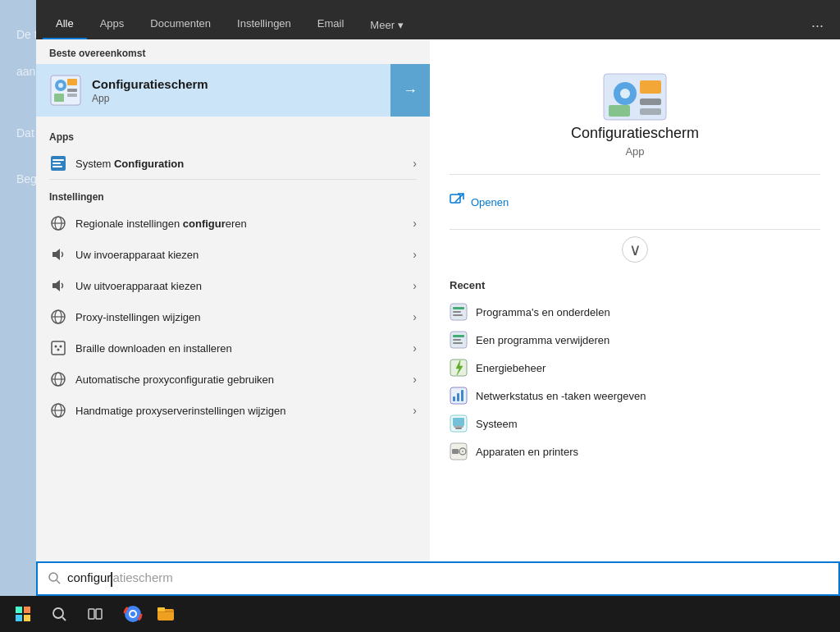 The height and width of the screenshot is (632, 840). What do you see at coordinates (254, 90) in the screenshot?
I see `best-match-text: Configuratiescherm App` at bounding box center [254, 90].